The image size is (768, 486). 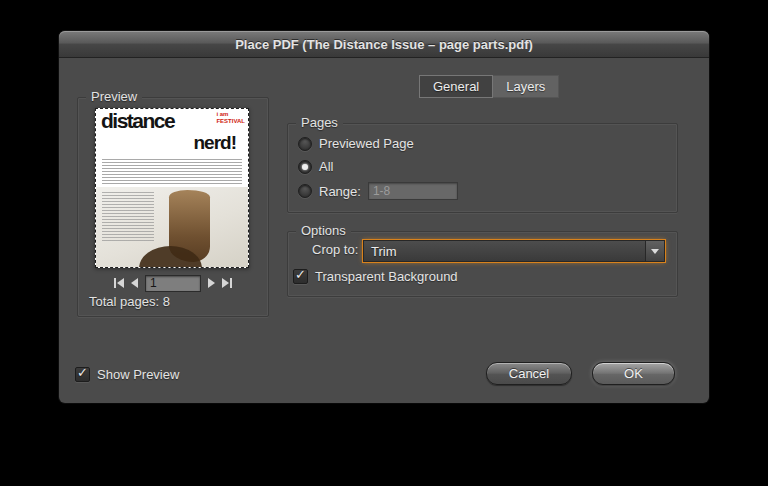 I want to click on crop-to-dropdown: Trim, so click(x=514, y=251).